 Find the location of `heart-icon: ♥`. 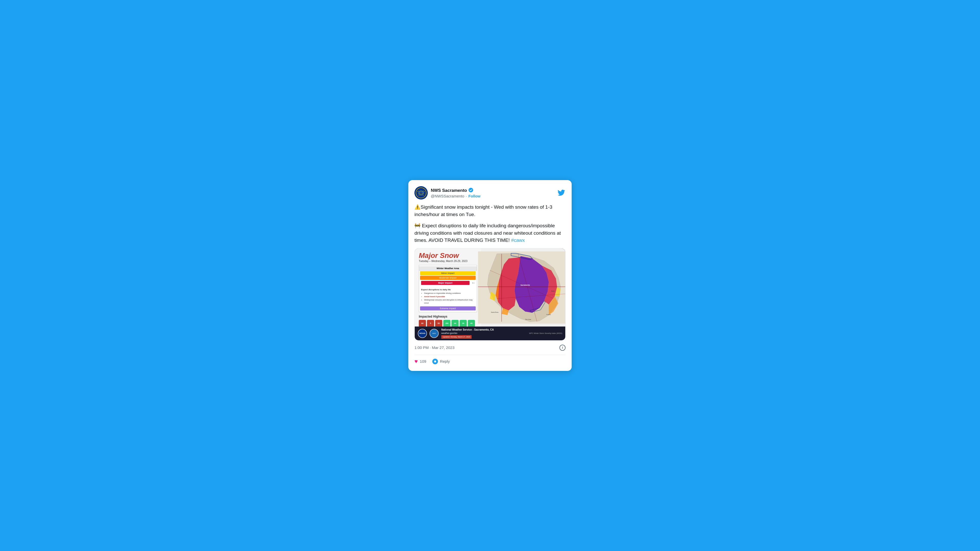

heart-icon: ♥ is located at coordinates (416, 361).